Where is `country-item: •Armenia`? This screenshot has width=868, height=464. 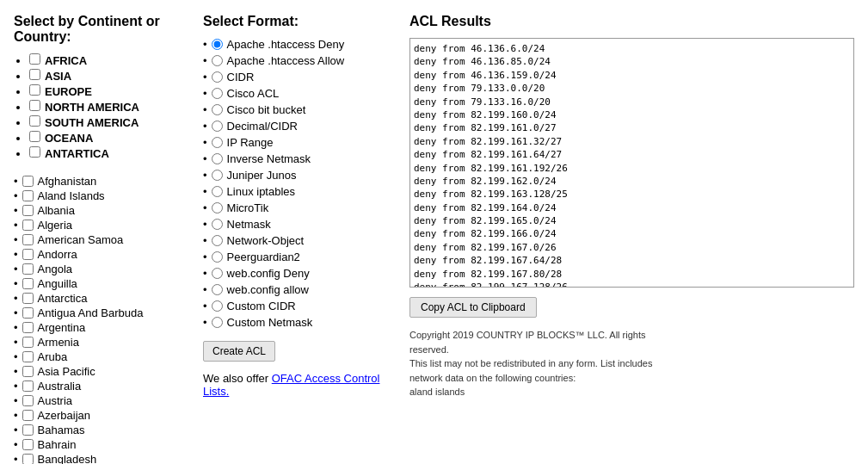
country-item: •Armenia is located at coordinates (100, 343).